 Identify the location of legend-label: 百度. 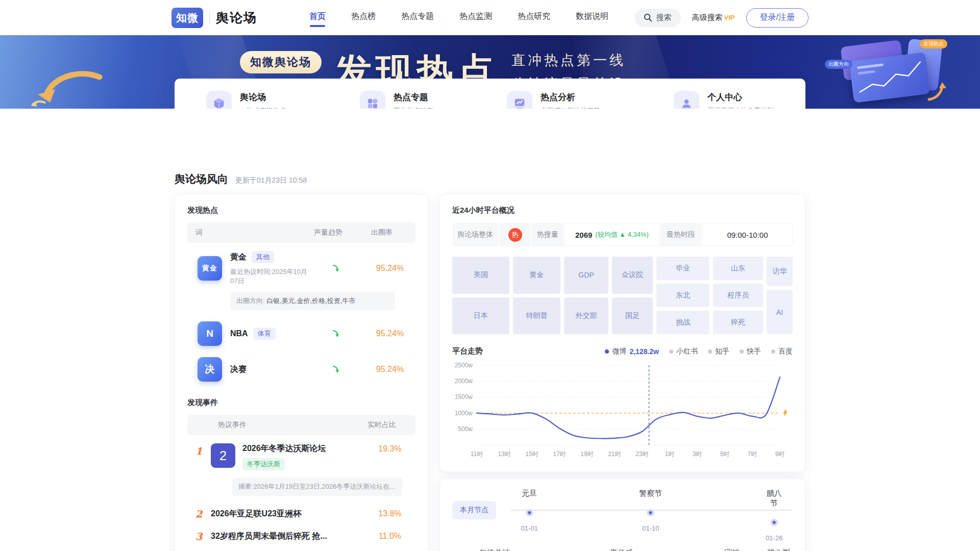
(786, 352).